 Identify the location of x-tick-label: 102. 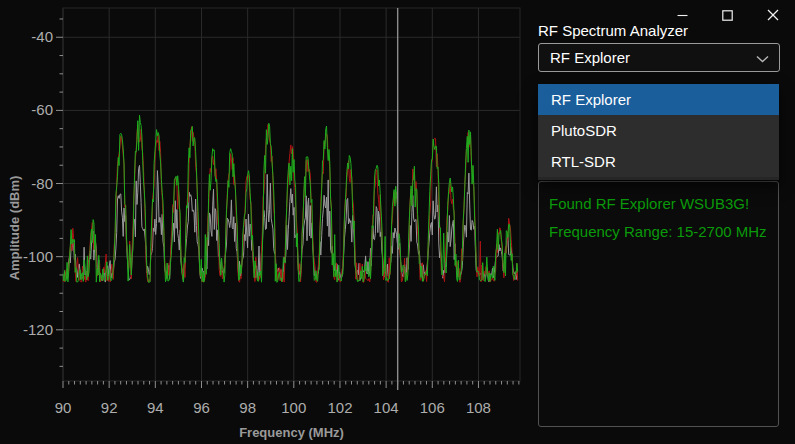
(340, 408).